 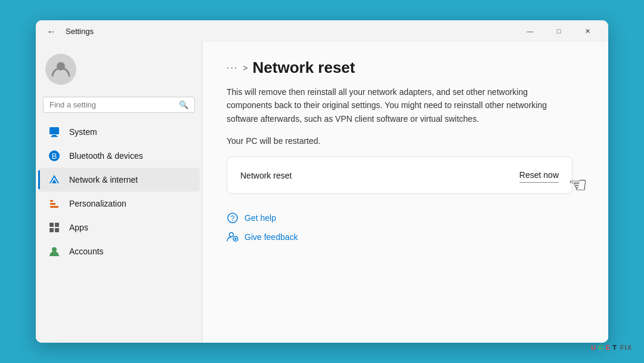 What do you see at coordinates (98, 204) in the screenshot?
I see `sidebar-item-personalization-label: Personalization` at bounding box center [98, 204].